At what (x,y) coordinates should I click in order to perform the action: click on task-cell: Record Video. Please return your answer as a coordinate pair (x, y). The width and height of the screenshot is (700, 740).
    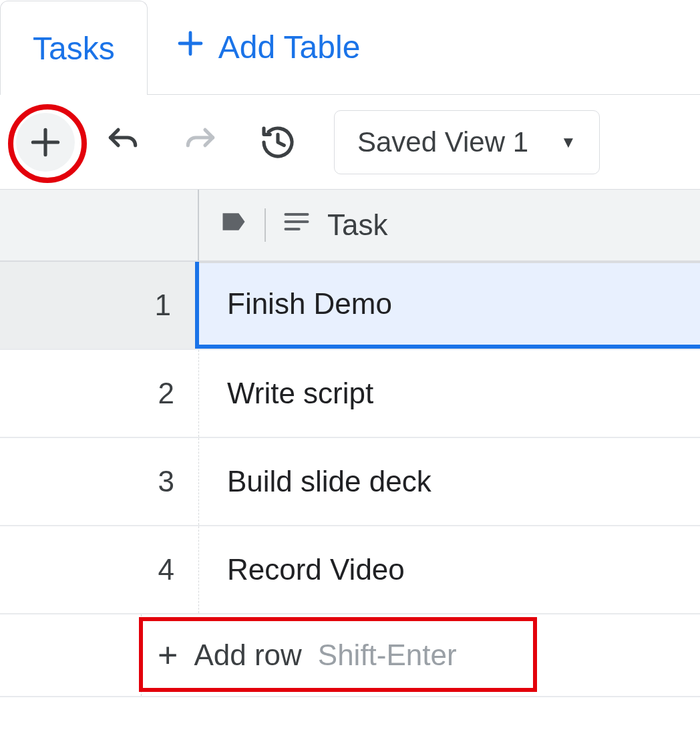
    Looking at the image, I should click on (450, 570).